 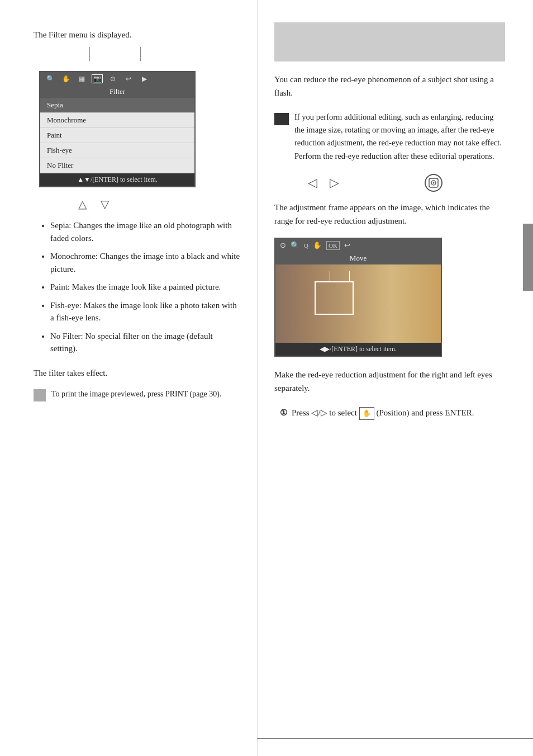 What do you see at coordinates (136, 394) in the screenshot?
I see `note-print-text: To print the image previewed, press PRIN…` at bounding box center [136, 394].